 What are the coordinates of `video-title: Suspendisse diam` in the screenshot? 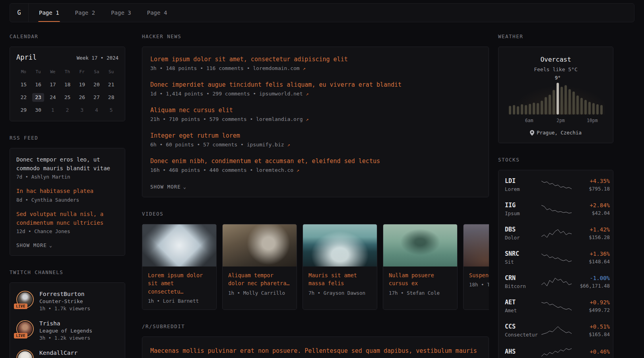 It's located at (476, 274).